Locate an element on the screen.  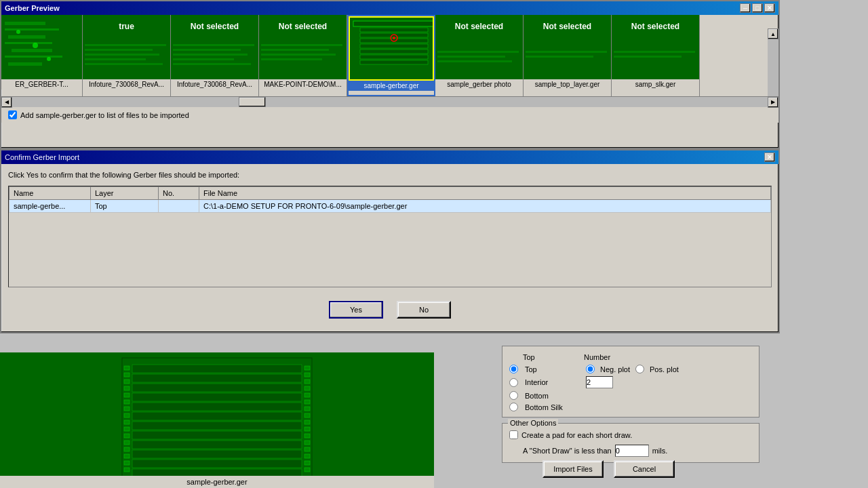
large-preview-filename: sample-gerber.ger is located at coordinates (217, 482).